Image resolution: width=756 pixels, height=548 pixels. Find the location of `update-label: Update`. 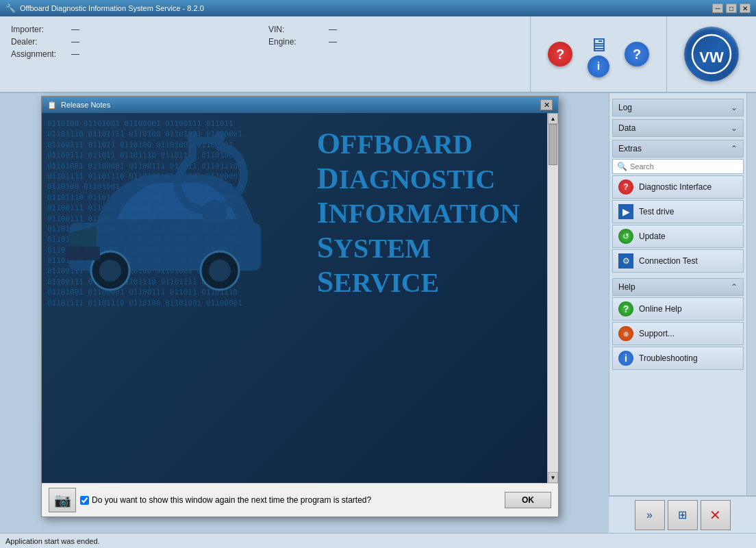

update-label: Update is located at coordinates (652, 236).